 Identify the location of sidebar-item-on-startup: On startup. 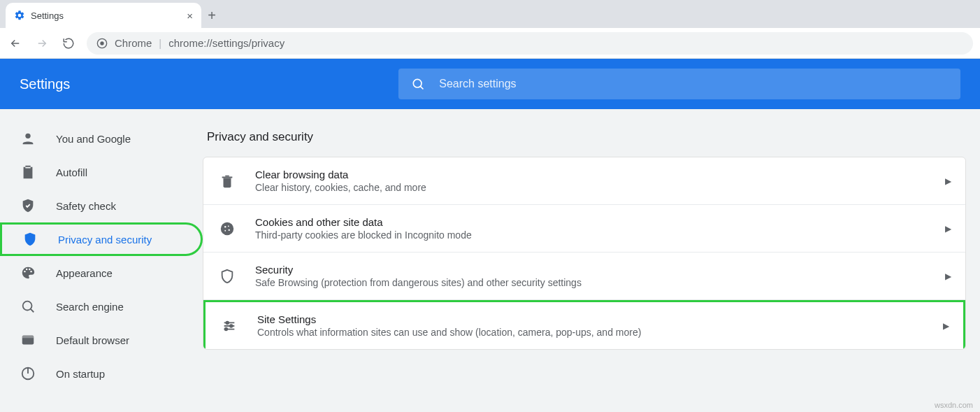
(101, 374).